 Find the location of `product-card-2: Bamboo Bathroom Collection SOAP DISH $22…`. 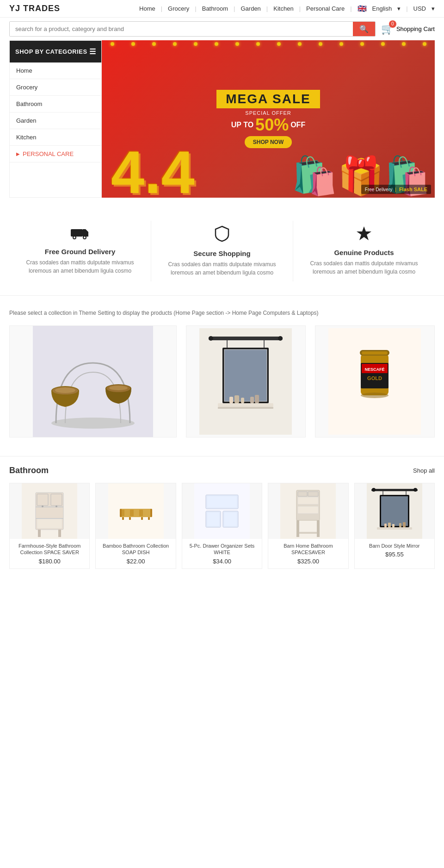

product-card-2: Bamboo Bathroom Collection SOAP DISH $22… is located at coordinates (136, 526).